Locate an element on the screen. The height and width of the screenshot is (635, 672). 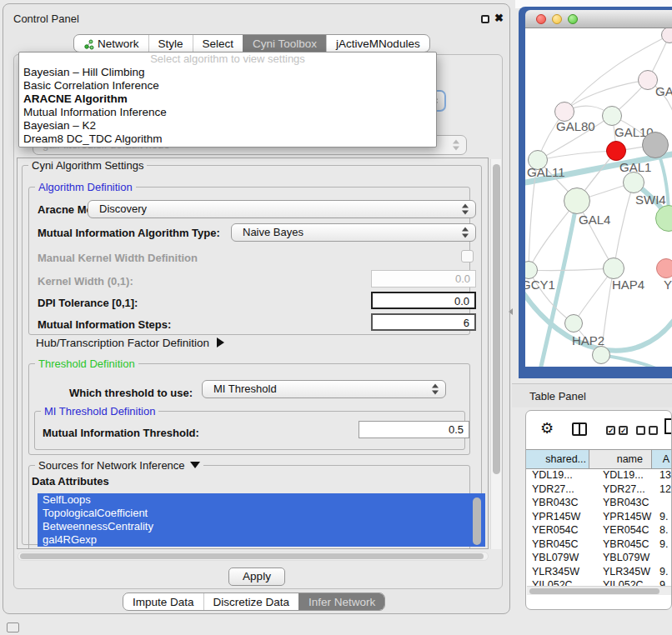
table-cell: 12 is located at coordinates (662, 490).